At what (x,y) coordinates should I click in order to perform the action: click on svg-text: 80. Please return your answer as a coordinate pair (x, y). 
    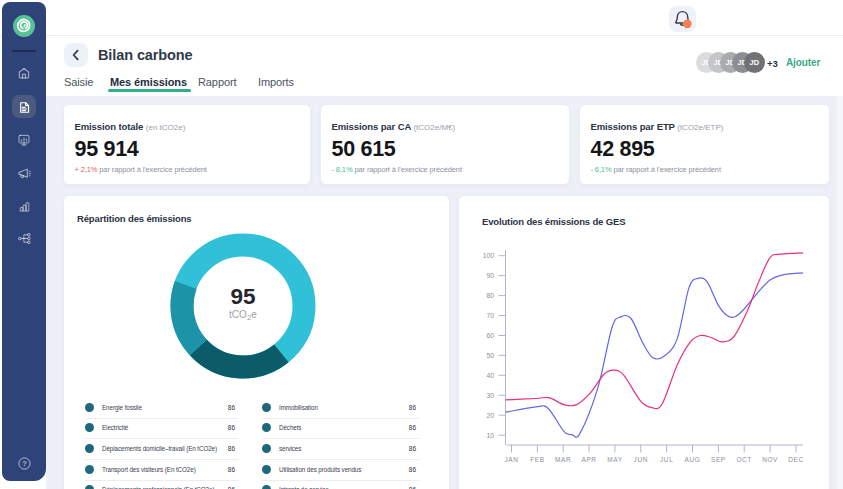
    Looking at the image, I should click on (490, 296).